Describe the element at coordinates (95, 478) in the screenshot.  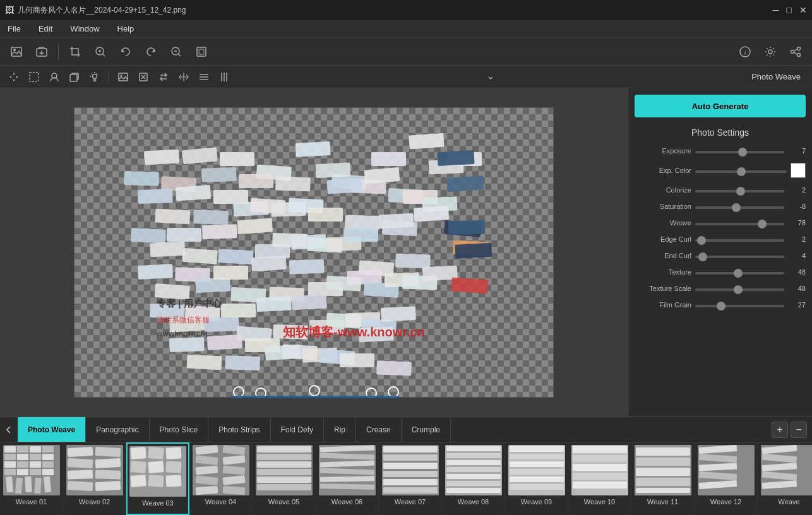
I see `weave-thumb-02: Weave 02` at that location.